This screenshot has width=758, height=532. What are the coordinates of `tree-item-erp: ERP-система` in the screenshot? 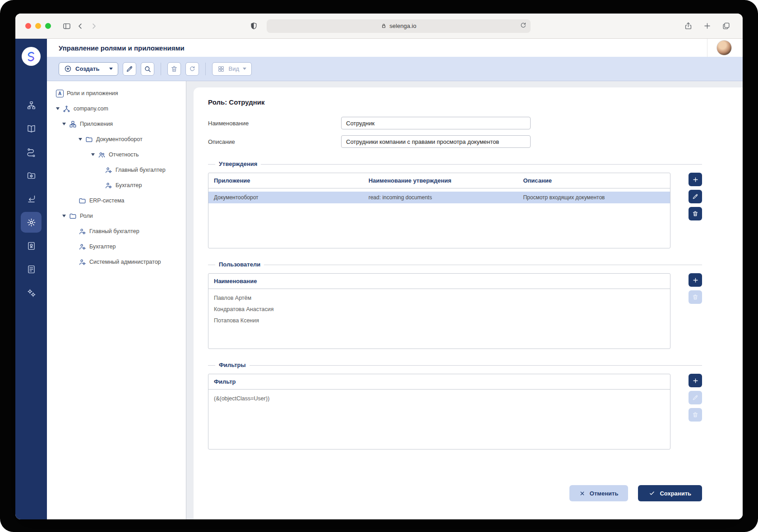 It's located at (116, 201).